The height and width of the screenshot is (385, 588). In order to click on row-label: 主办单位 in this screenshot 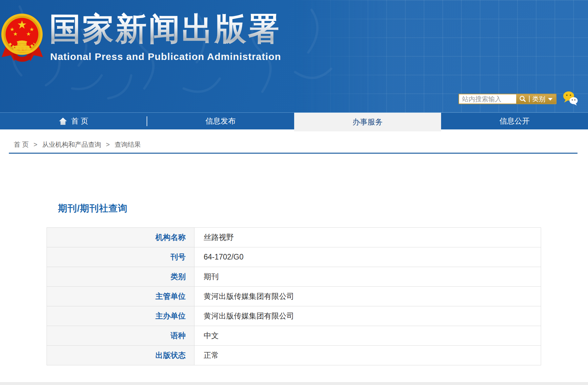, I will do `click(121, 316)`.